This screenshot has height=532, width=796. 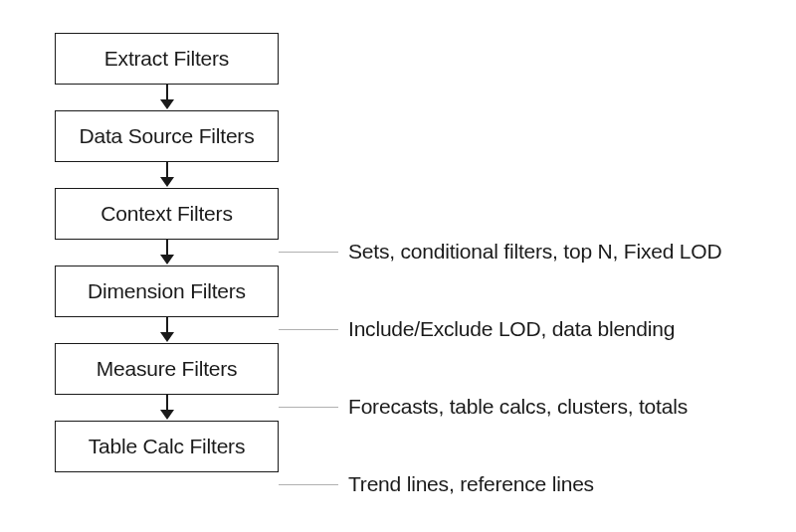 I want to click on annot-trend-reference: Trend lines, reference lines, so click(x=472, y=484).